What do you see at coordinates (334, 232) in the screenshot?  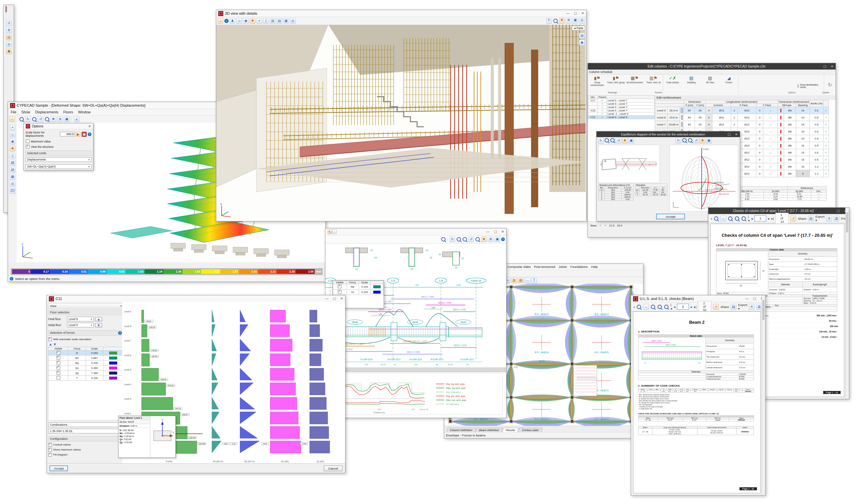 I see `pin-icon: ◦` at bounding box center [334, 232].